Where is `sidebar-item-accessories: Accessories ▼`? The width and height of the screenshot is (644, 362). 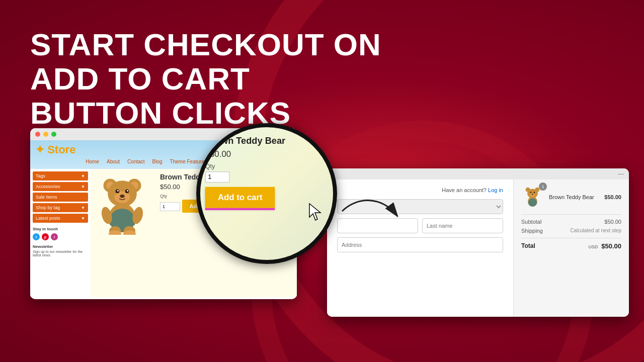 sidebar-item-accessories: Accessories ▼ is located at coordinates (60, 187).